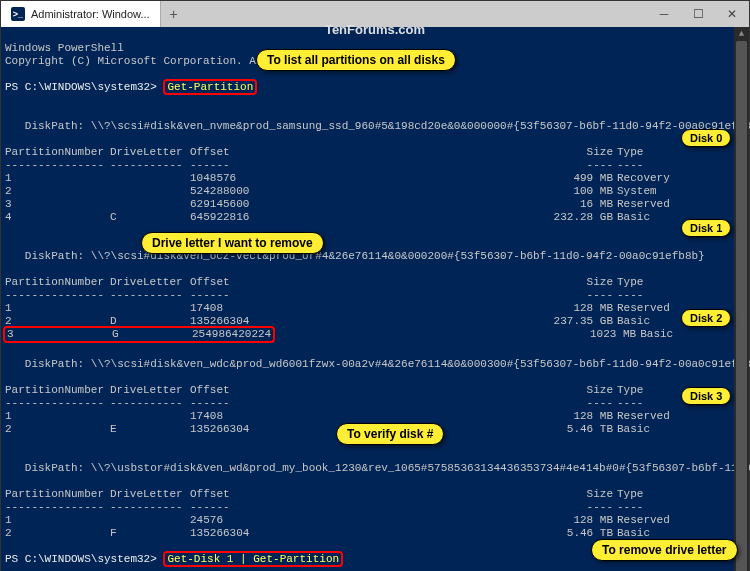 The width and height of the screenshot is (750, 571). I want to click on diskpath: DiskPath: \\?\scsi#disk&ven_nvme&prod_sa…, so click(378, 126).